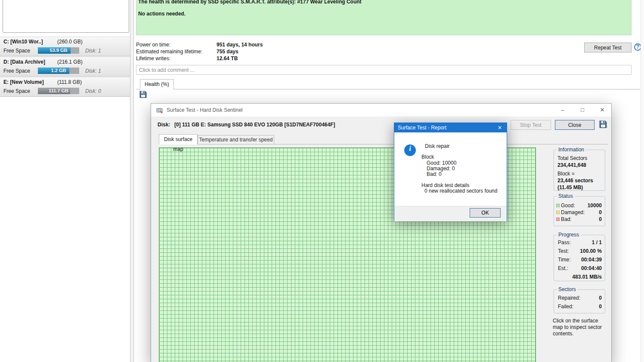 The height and width of the screenshot is (362, 644). Describe the element at coordinates (450, 172) in the screenshot. I see `surface-test-report-dialog: Surface Test - Report ✕ i Disk repair Bl…` at that location.